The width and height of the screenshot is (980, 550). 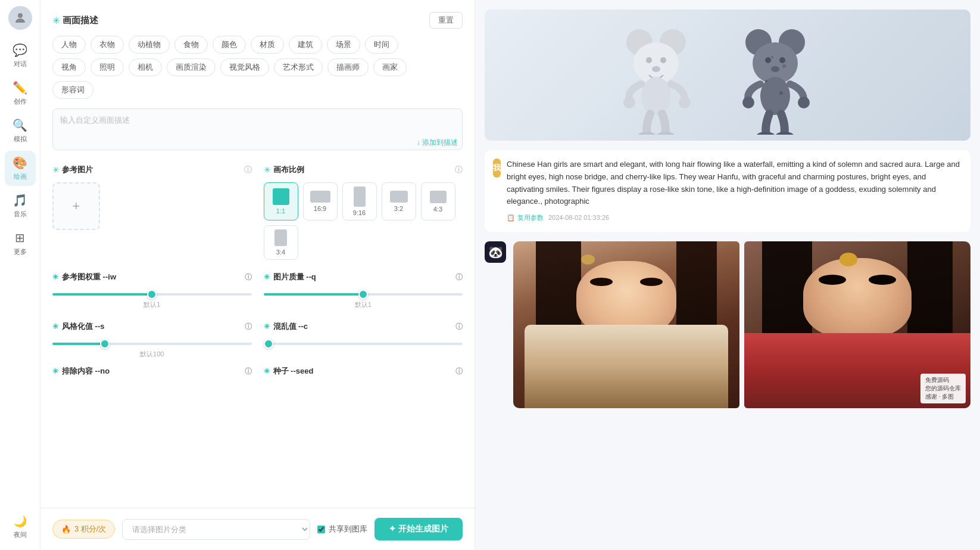 I want to click on chaos-value-title: 混乱值 --c, so click(x=291, y=327).